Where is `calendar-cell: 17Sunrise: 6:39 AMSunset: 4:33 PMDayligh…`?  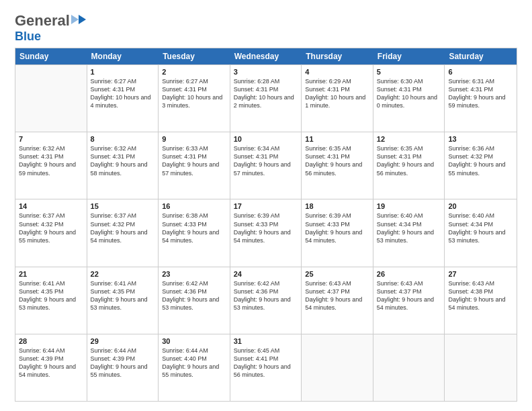 calendar-cell: 17Sunrise: 6:39 AMSunset: 4:33 PMDayligh… is located at coordinates (266, 232).